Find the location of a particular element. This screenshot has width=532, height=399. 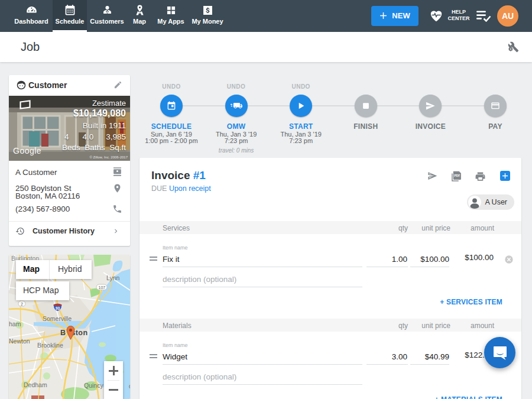

svg-text: Newton is located at coordinates (20, 341).